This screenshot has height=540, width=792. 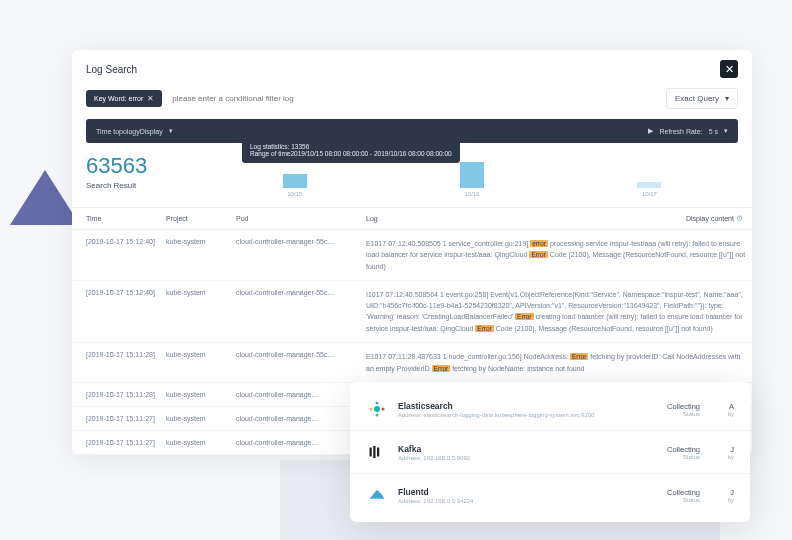 What do you see at coordinates (650, 194) in the screenshot?
I see `bar-label: 10/17` at bounding box center [650, 194].